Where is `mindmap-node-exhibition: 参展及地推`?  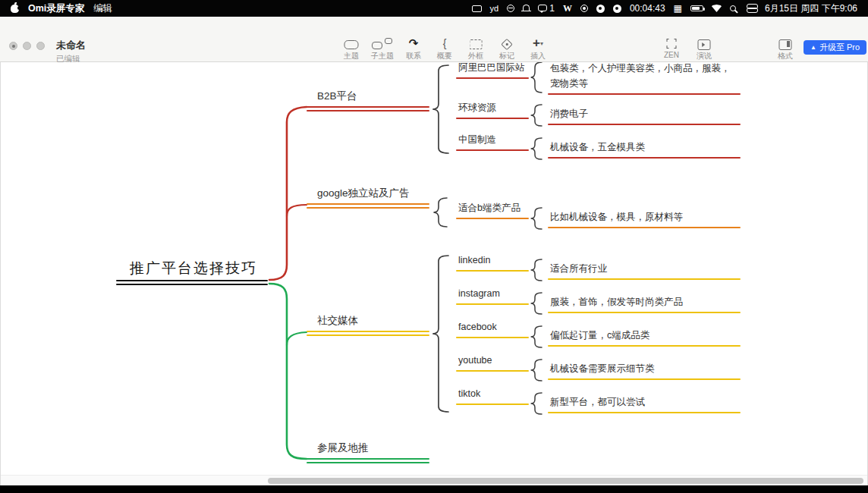 mindmap-node-exhibition: 参展及地推 is located at coordinates (368, 452).